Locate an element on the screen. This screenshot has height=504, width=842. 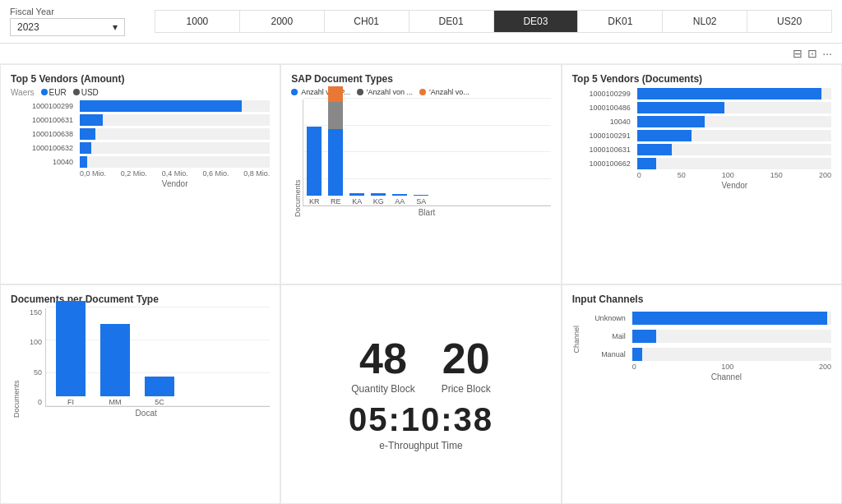
doc-type-bar-label: 5C is located at coordinates (160, 402).